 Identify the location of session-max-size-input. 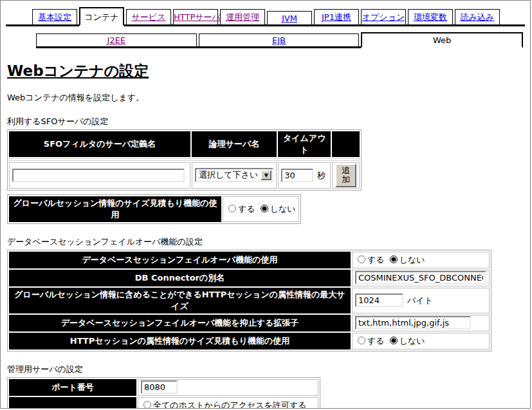
(380, 300).